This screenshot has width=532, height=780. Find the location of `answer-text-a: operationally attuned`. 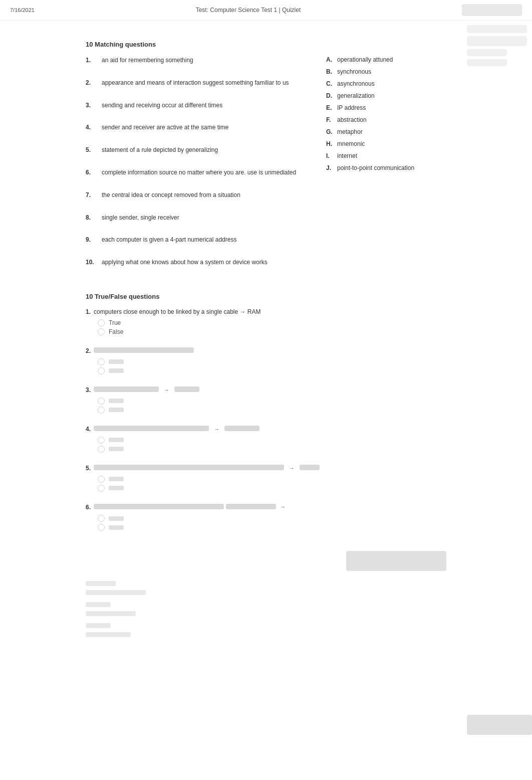

answer-text-a: operationally attuned is located at coordinates (365, 60).